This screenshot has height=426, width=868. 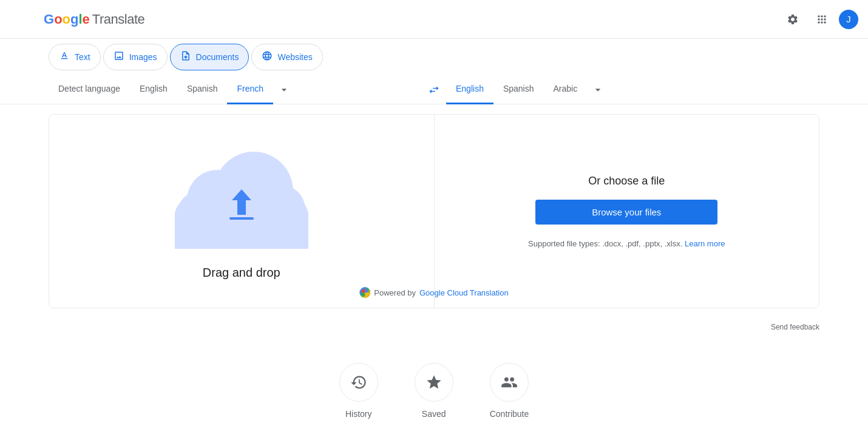 I want to click on star-icon, so click(x=434, y=382).